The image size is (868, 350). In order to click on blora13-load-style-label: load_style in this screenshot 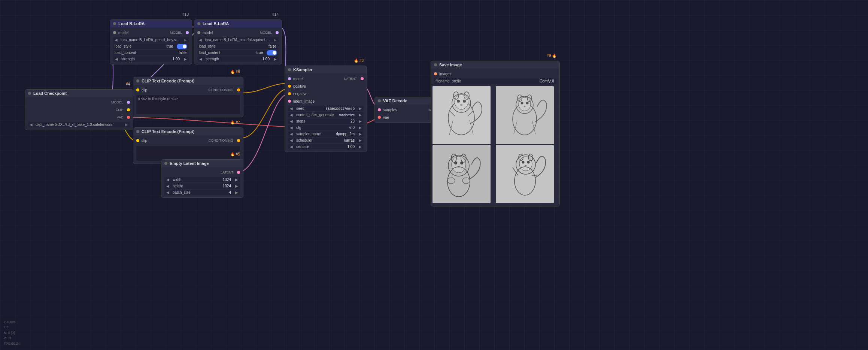, I will do `click(139, 46)`.